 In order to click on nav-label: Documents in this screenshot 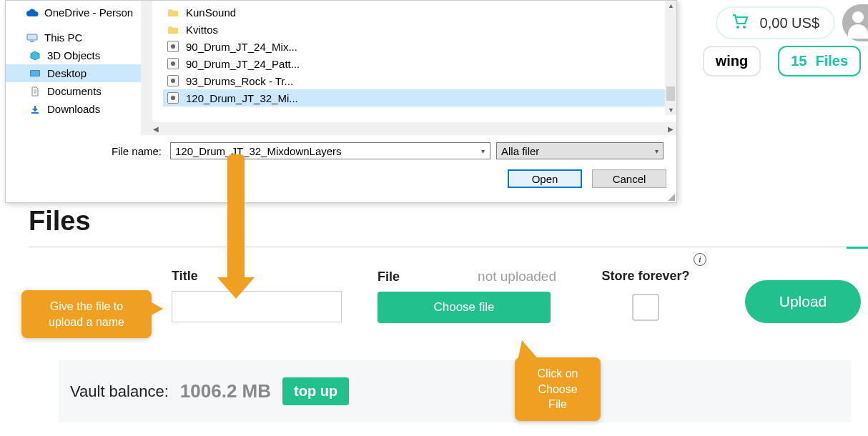, I will do `click(74, 91)`.